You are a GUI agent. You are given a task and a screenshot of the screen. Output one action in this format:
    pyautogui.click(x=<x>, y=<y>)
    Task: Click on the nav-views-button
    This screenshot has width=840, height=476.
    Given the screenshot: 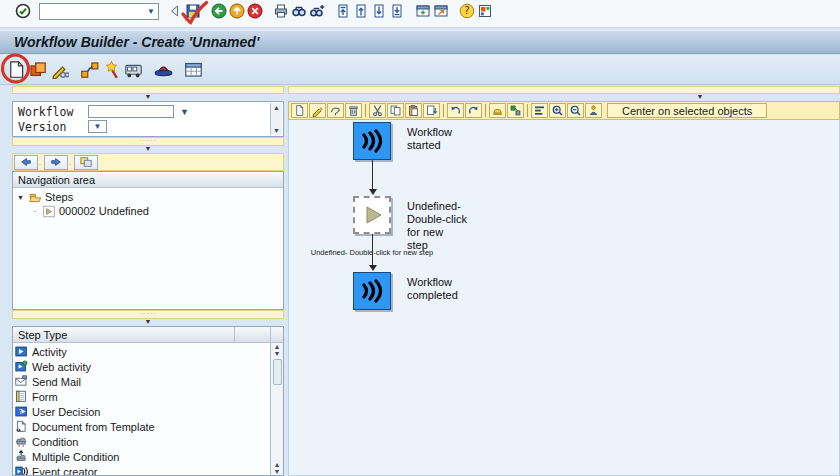 What is the action you would take?
    pyautogui.click(x=86, y=162)
    